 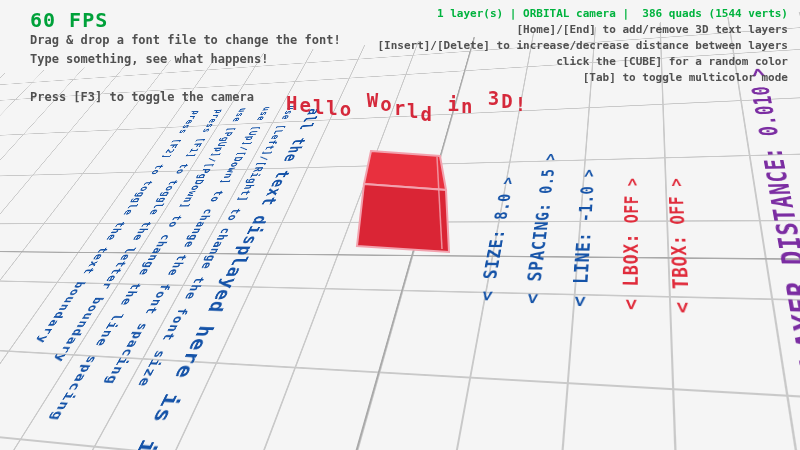 I want to click on hint-drag-drop: Drag & drop a font file to change the fo…, so click(x=186, y=40).